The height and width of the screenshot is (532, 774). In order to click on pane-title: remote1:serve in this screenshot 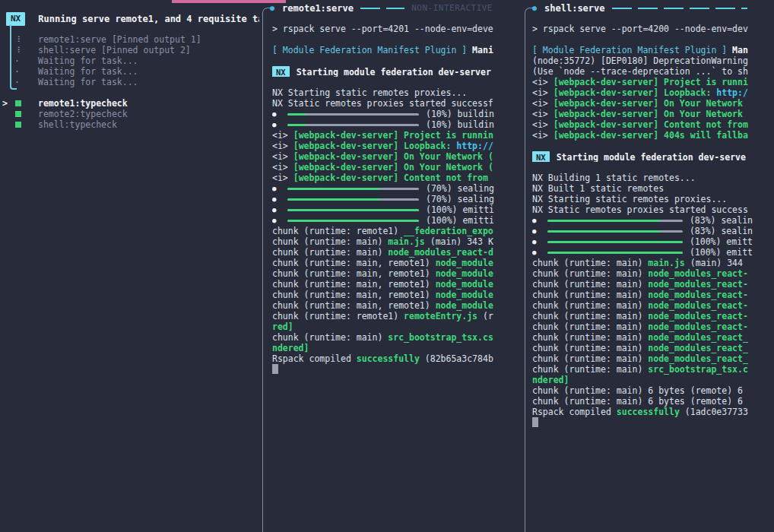, I will do `click(318, 8)`.